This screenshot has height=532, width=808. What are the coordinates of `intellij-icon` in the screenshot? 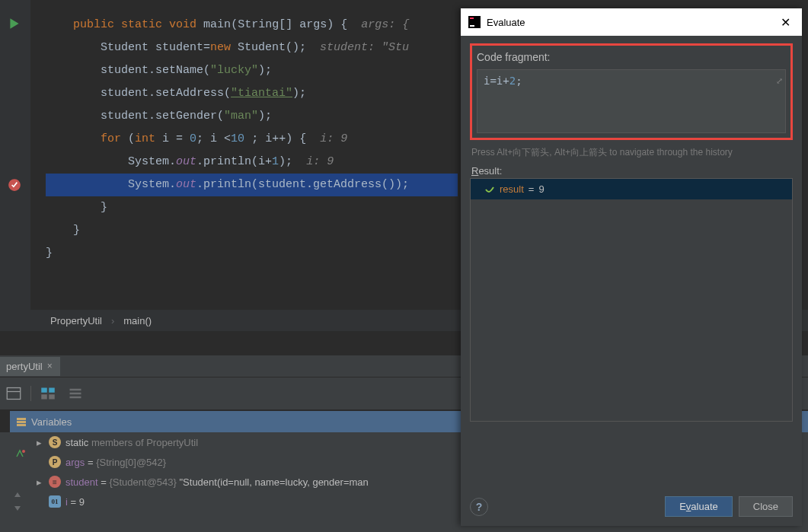 It's located at (474, 22).